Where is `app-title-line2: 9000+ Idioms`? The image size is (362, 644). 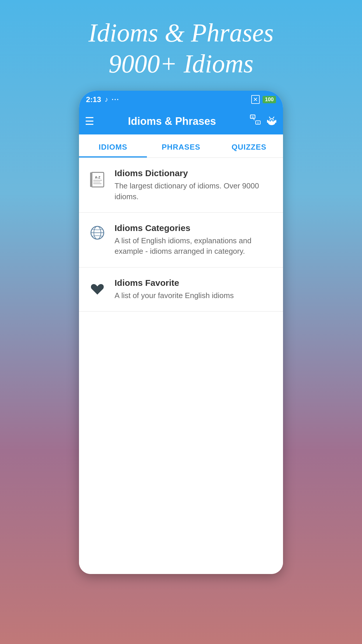 app-title-line2: 9000+ Idioms is located at coordinates (181, 64).